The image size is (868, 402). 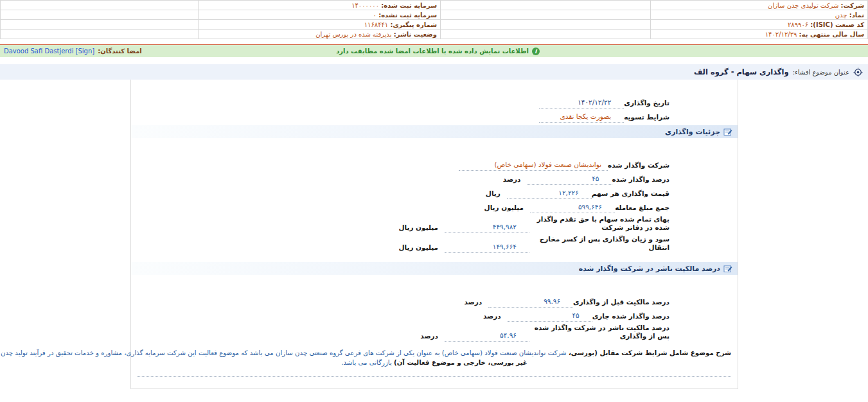 What do you see at coordinates (120, 51) in the screenshot?
I see `signers-label: امضا کنندگان:` at bounding box center [120, 51].